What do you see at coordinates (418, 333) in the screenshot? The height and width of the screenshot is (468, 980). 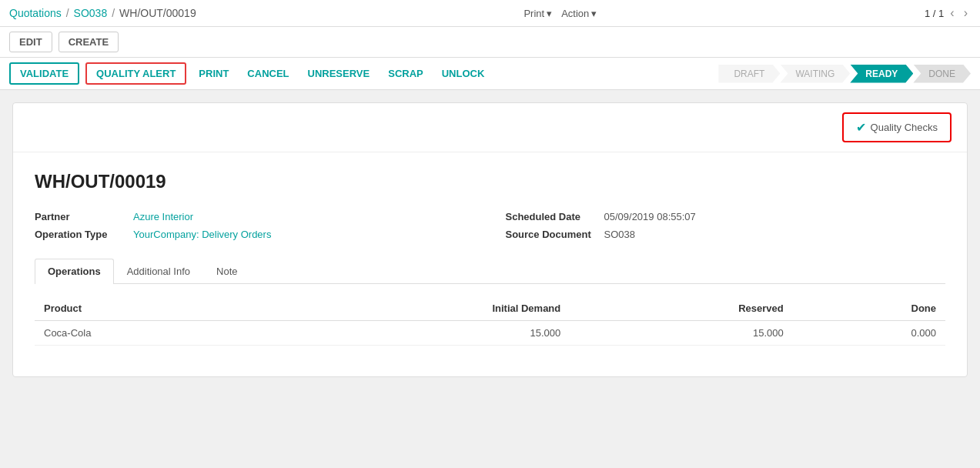 I see `cell-initial-demand: 15.000` at bounding box center [418, 333].